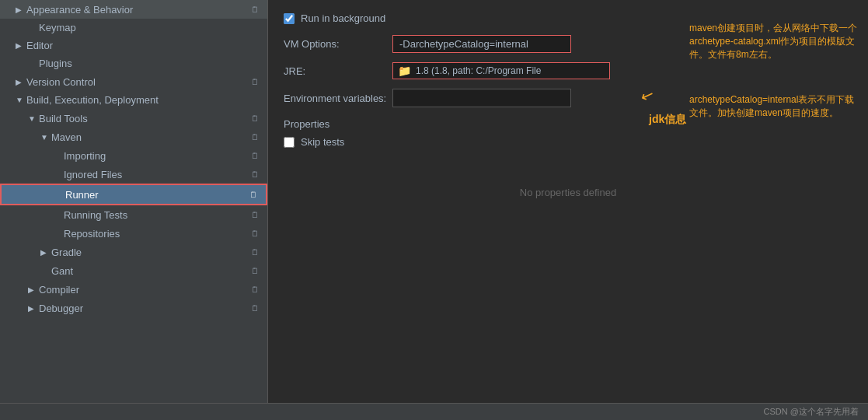  I want to click on sidebar-item-label: Plugins, so click(150, 64).